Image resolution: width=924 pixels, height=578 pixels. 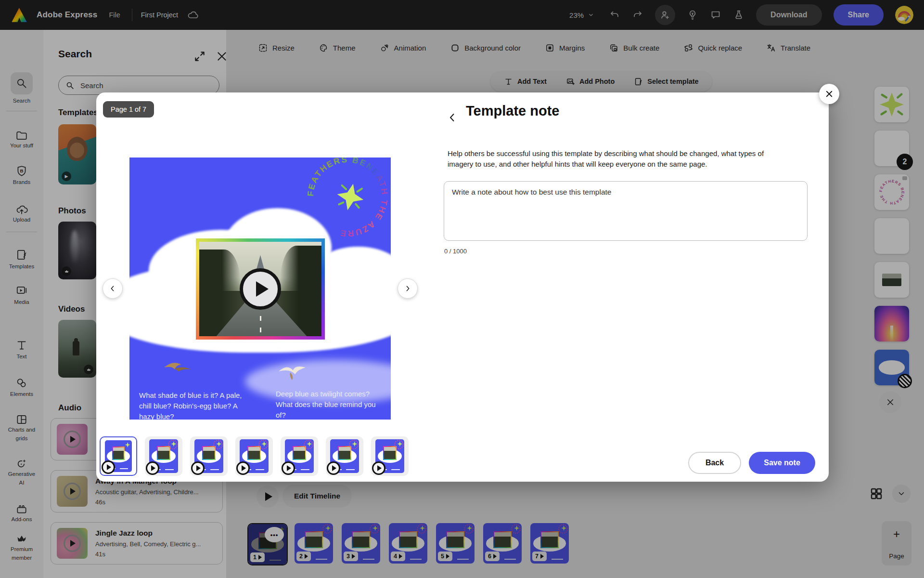 I want to click on caption-right: Deep blue as twilight comes? What does t…, so click(x=329, y=404).